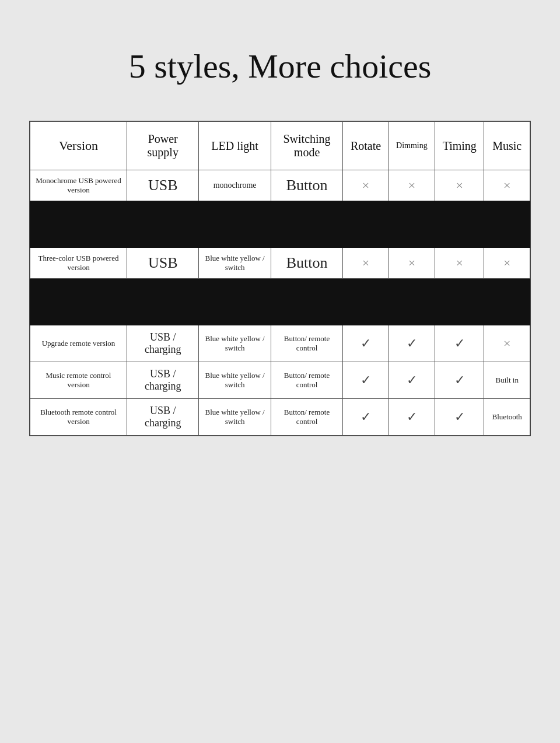 This screenshot has height=743, width=560. Describe the element at coordinates (235, 264) in the screenshot. I see `cell-led-2: Blue white yellow / switch` at that location.